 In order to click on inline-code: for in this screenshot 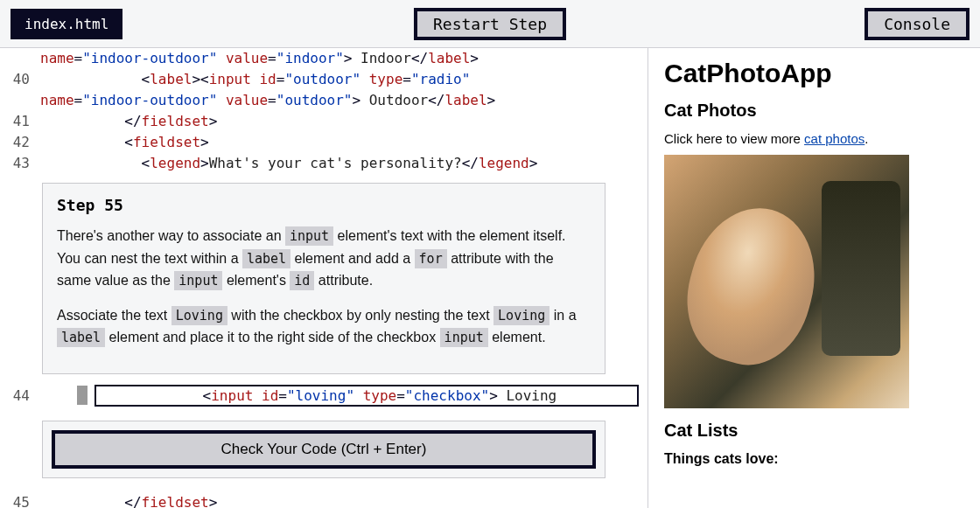, I will do `click(430, 259)`.